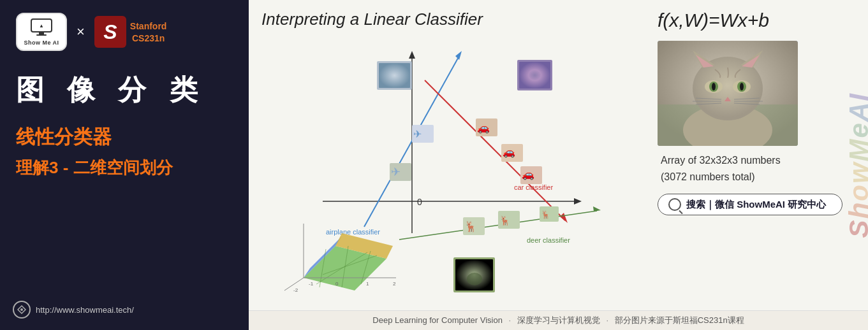 This screenshot has height=330, width=868. I want to click on search-box: 搜索｜微信 ShowMeAI 研究中心, so click(750, 204).